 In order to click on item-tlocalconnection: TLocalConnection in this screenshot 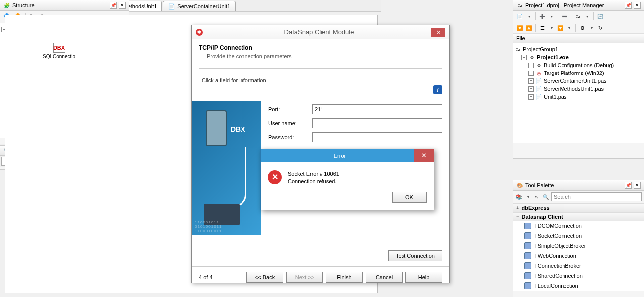, I will do `click(578, 286)`.